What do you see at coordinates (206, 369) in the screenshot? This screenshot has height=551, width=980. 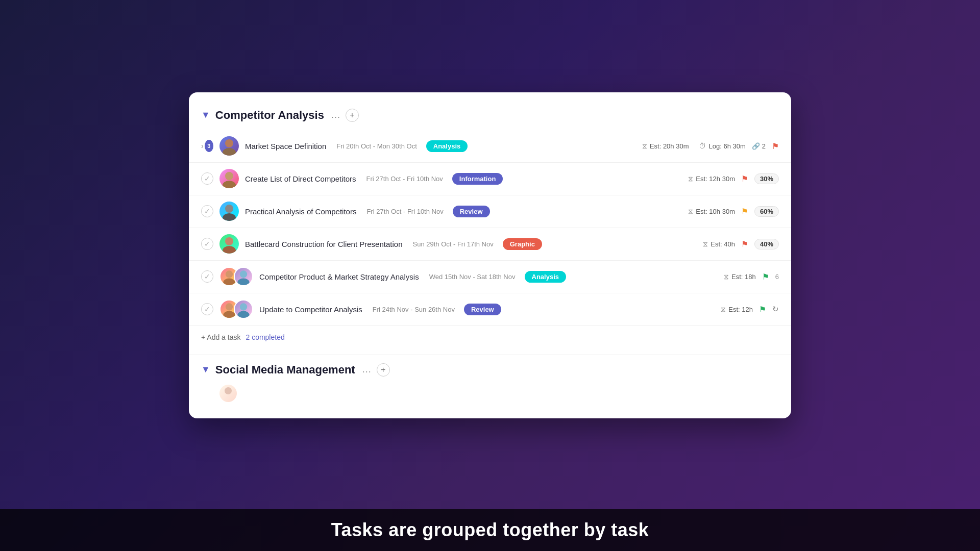 I see `group-chevron-social: ▼` at bounding box center [206, 369].